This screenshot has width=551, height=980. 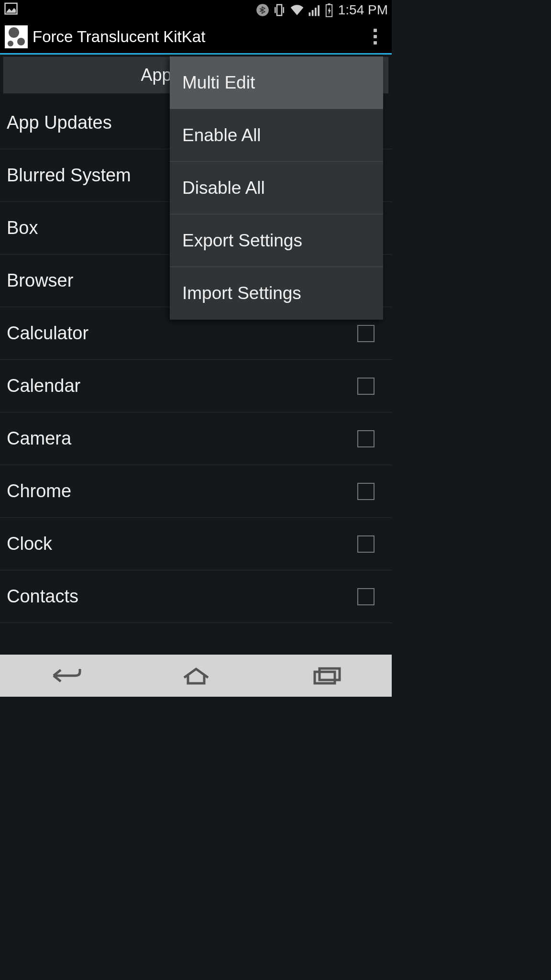 I want to click on home-icon, so click(x=196, y=676).